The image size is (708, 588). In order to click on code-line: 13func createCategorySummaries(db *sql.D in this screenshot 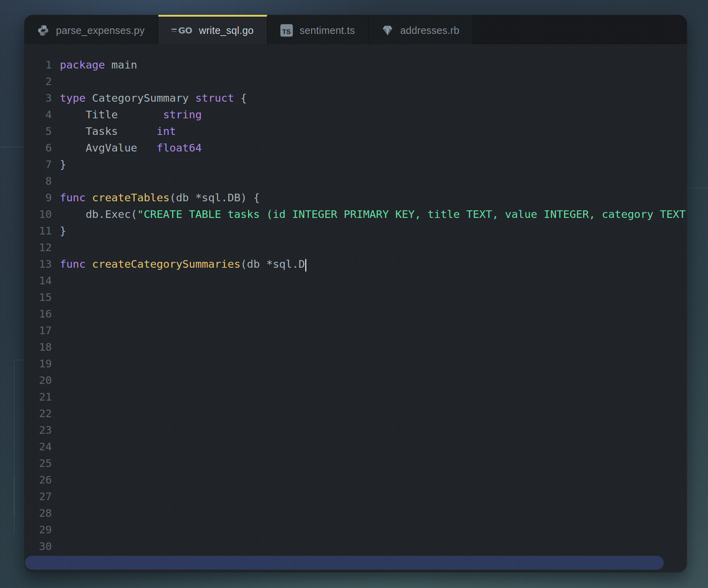, I will do `click(355, 264)`.